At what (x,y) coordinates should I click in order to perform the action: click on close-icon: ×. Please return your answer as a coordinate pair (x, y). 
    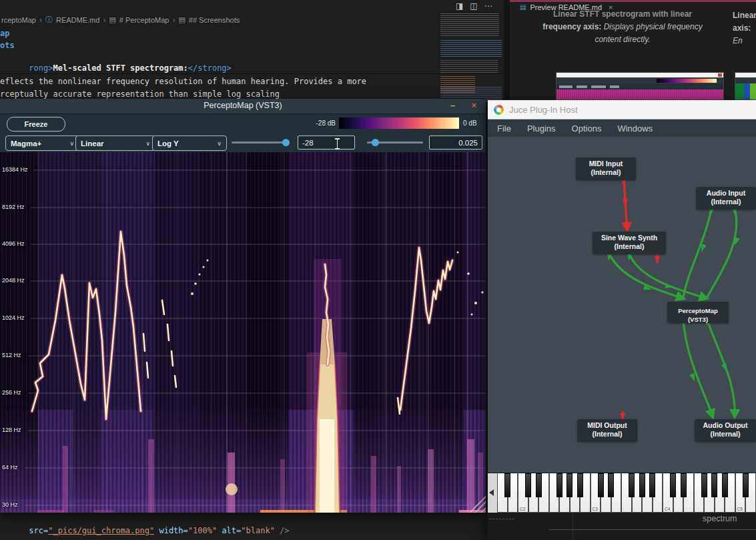
    Looking at the image, I should click on (474, 105).